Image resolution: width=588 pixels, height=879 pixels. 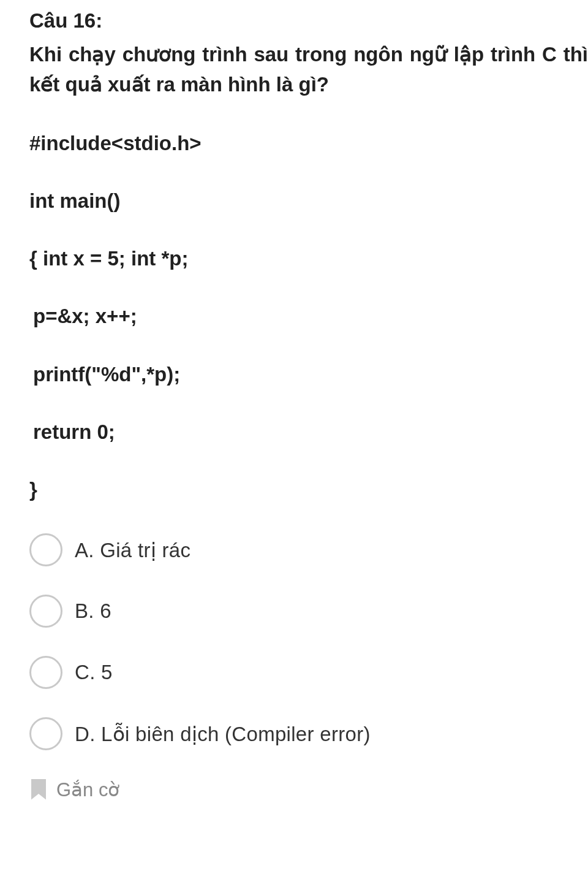 What do you see at coordinates (309, 375) in the screenshot?
I see `code-line-5: printf("%d",*p);` at bounding box center [309, 375].